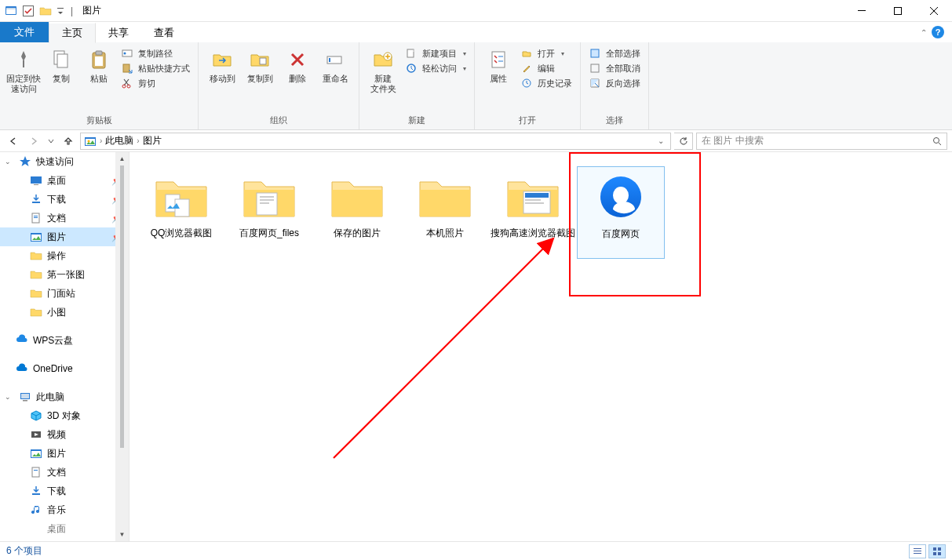 The width and height of the screenshot is (952, 560). What do you see at coordinates (383, 71) in the screenshot?
I see `new-folder-button: 新建 文件夹` at bounding box center [383, 71].